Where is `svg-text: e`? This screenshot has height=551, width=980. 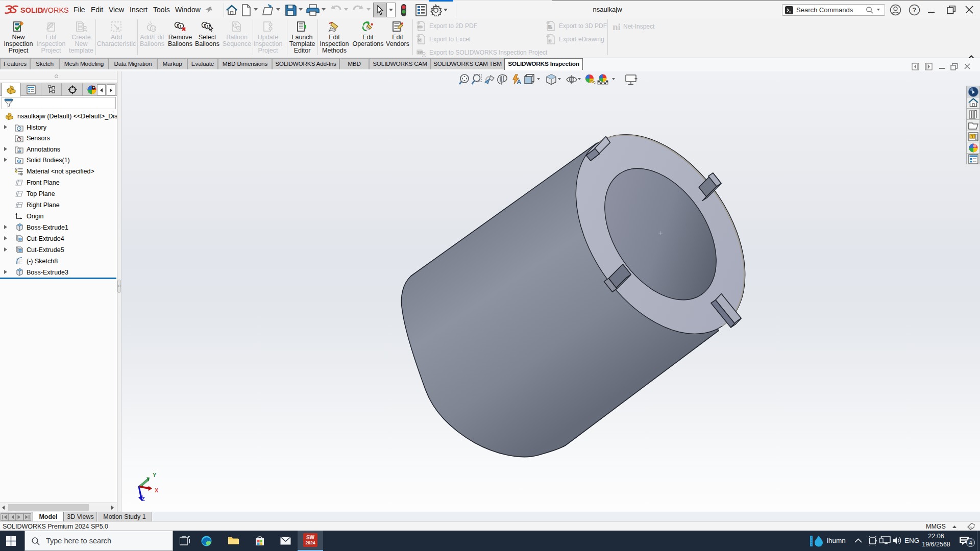 svg-text: e is located at coordinates (550, 41).